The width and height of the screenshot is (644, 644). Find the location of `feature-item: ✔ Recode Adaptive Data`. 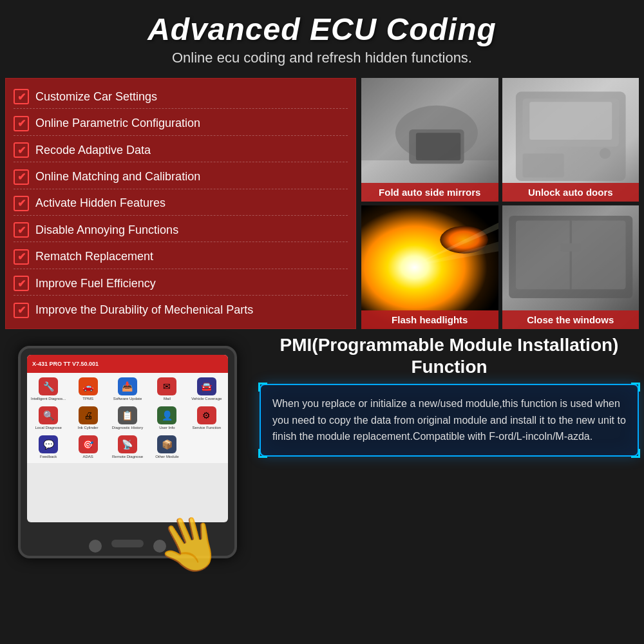

feature-item: ✔ Recode Adaptive Data is located at coordinates (180, 151).